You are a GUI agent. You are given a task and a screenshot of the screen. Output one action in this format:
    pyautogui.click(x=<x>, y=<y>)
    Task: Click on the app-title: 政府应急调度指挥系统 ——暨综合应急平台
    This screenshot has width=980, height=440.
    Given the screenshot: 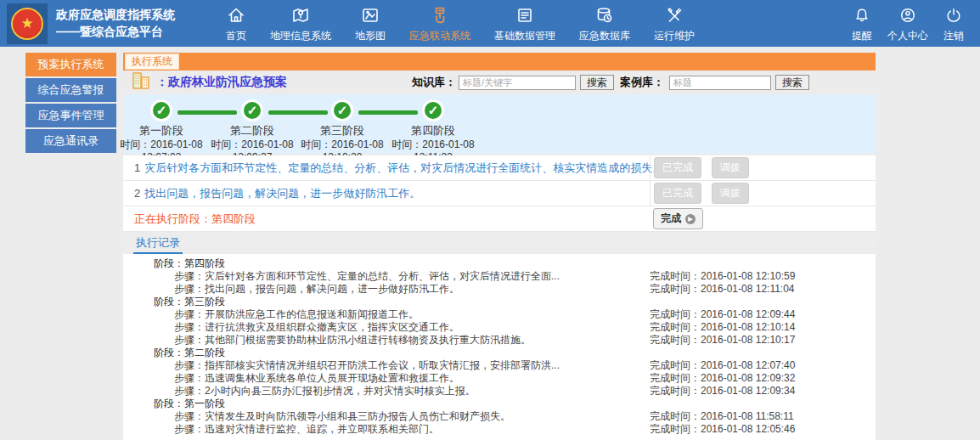 What is the action you would take?
    pyautogui.click(x=115, y=24)
    